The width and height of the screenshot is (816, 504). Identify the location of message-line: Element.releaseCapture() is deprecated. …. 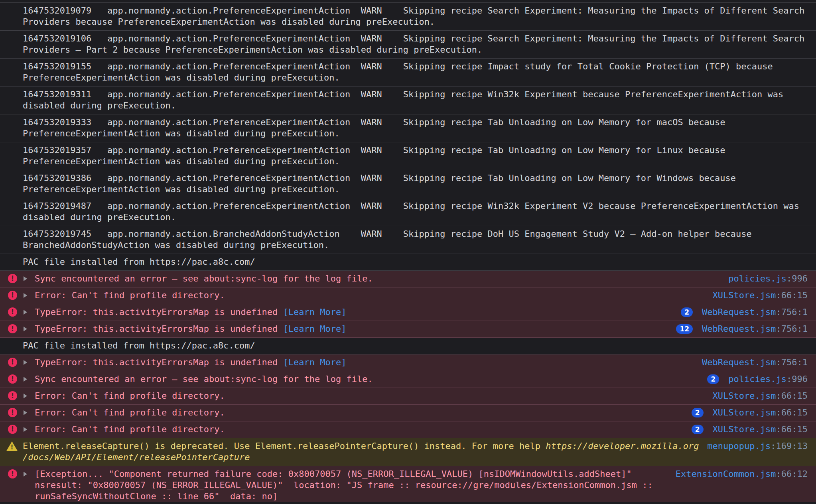
(365, 446).